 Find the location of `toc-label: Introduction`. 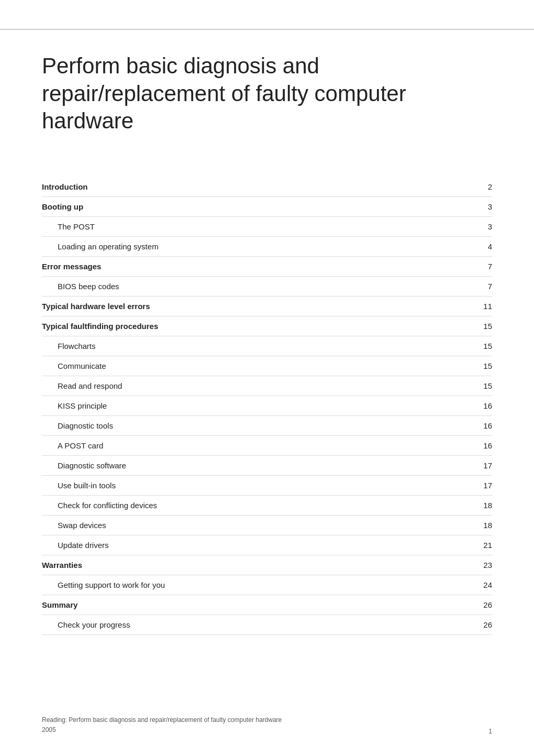

toc-label: Introduction is located at coordinates (235, 187).